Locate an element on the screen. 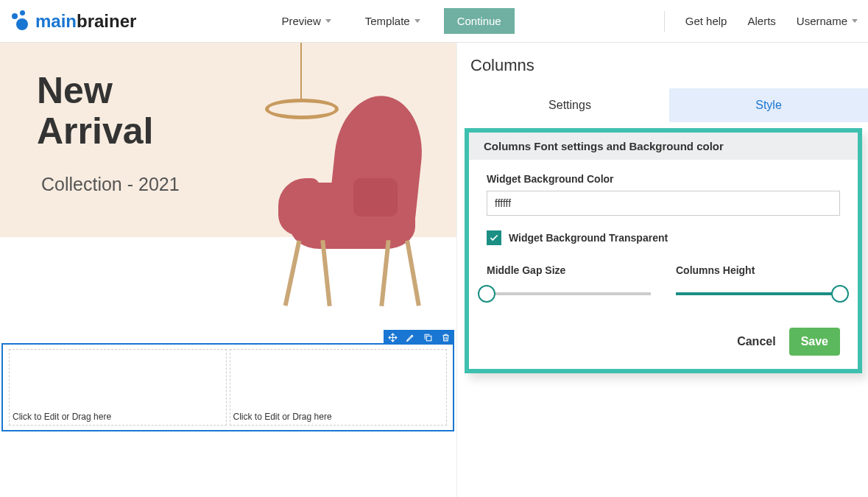 The width and height of the screenshot is (868, 497). panel-tabs: Settings Style is located at coordinates (669, 105).